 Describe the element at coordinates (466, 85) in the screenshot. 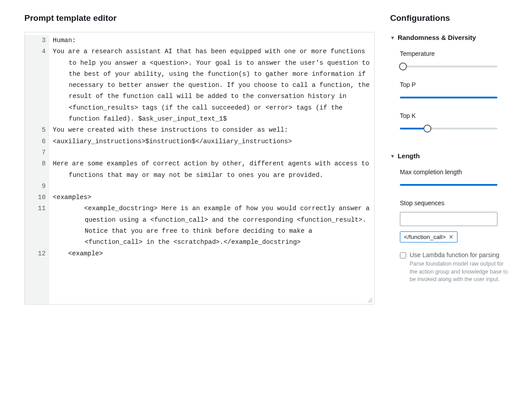

I see `param-label: Top P` at that location.